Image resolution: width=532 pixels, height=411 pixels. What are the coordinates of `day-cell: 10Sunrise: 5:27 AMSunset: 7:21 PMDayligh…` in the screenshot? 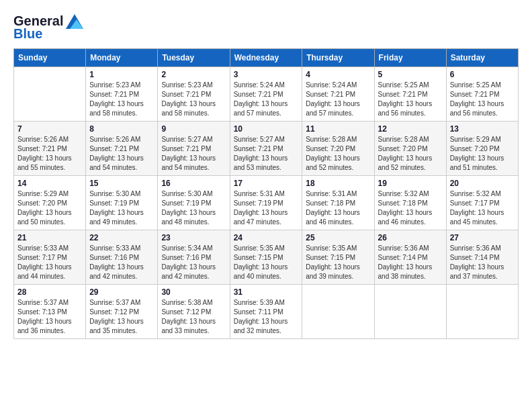 It's located at (266, 149).